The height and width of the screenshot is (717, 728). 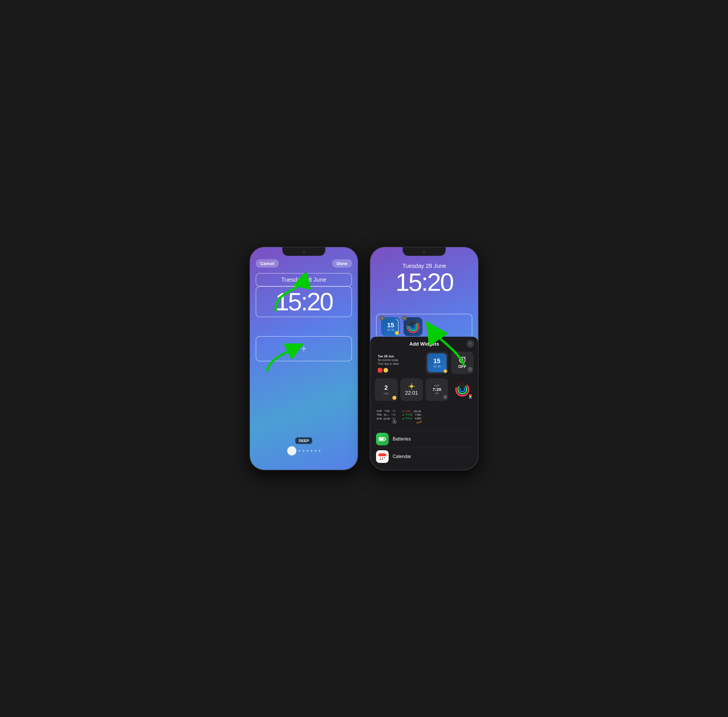 What do you see at coordinates (424, 439) in the screenshot?
I see `batteries-row: Batteries` at bounding box center [424, 439].